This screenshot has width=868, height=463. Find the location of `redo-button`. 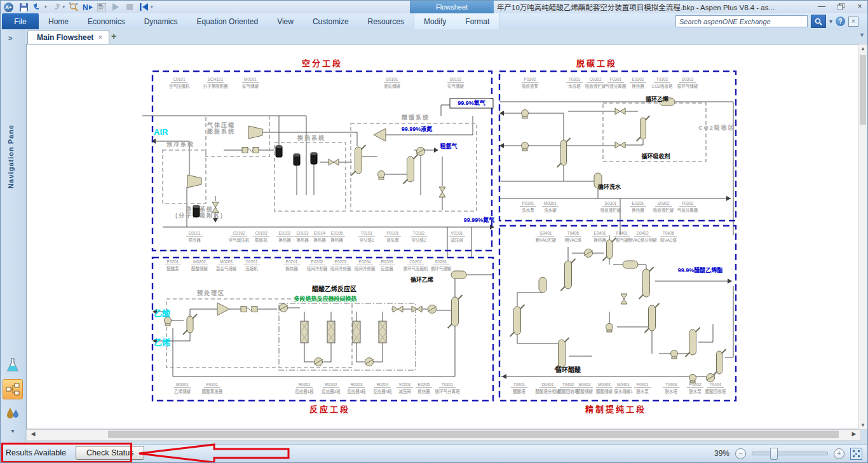

redo-button is located at coordinates (56, 7).